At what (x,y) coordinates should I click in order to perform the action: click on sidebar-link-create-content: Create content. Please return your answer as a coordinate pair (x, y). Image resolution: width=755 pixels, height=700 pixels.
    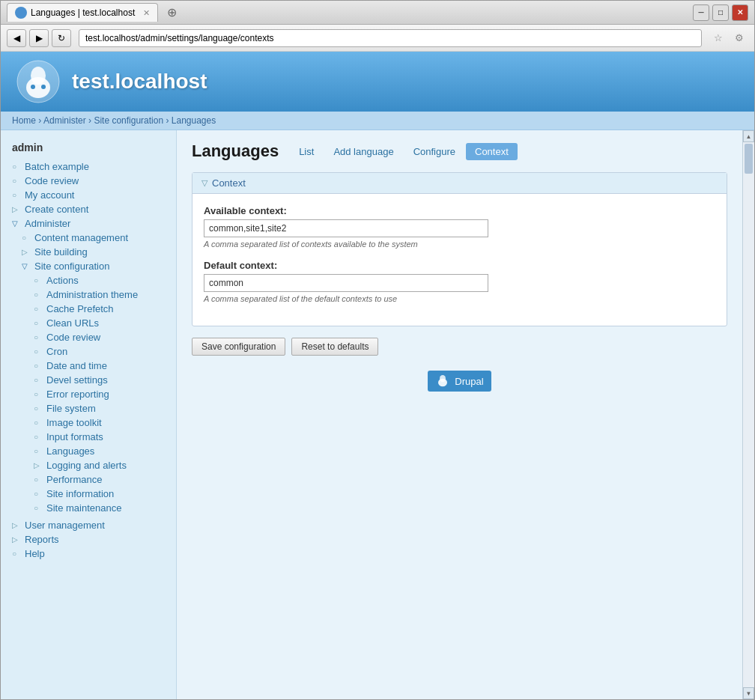
    Looking at the image, I should click on (57, 210).